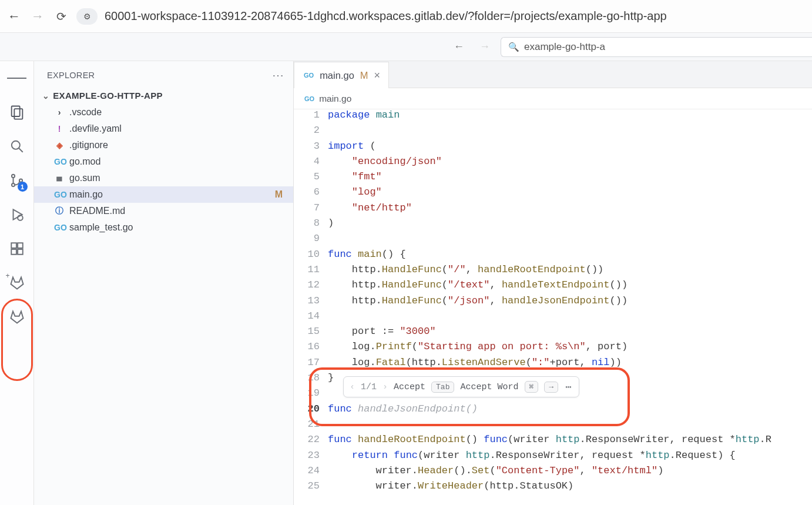 The image size is (812, 505). What do you see at coordinates (311, 377) in the screenshot?
I see `line-number: 18` at bounding box center [311, 377].